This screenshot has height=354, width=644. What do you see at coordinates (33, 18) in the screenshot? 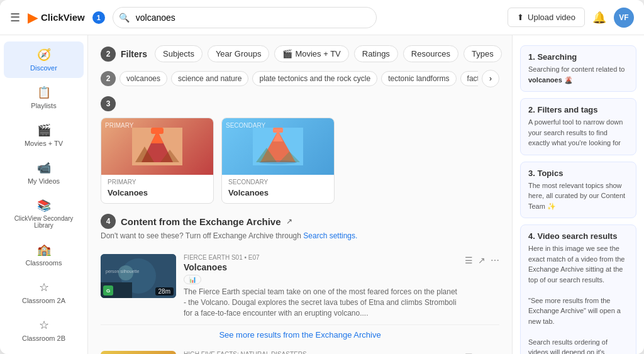
I see `logo-icon: ▶` at bounding box center [33, 18].